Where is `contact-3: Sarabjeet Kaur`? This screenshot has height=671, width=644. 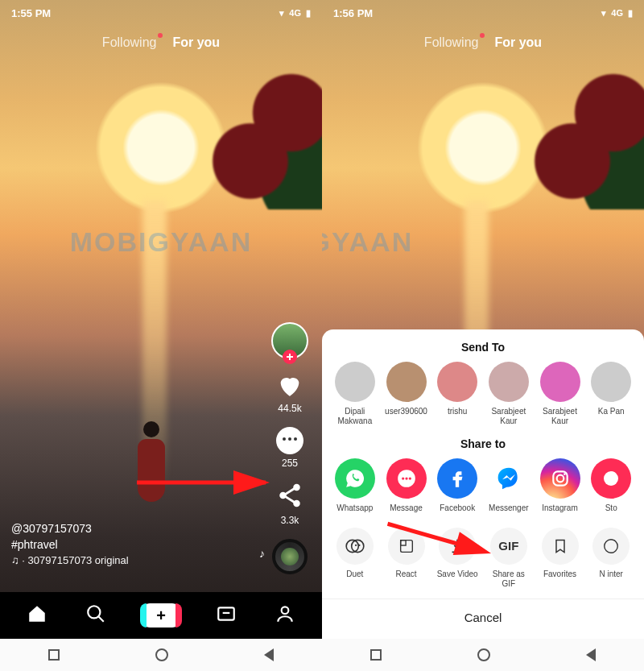 contact-3: Sarabjeet Kaur is located at coordinates (509, 394).